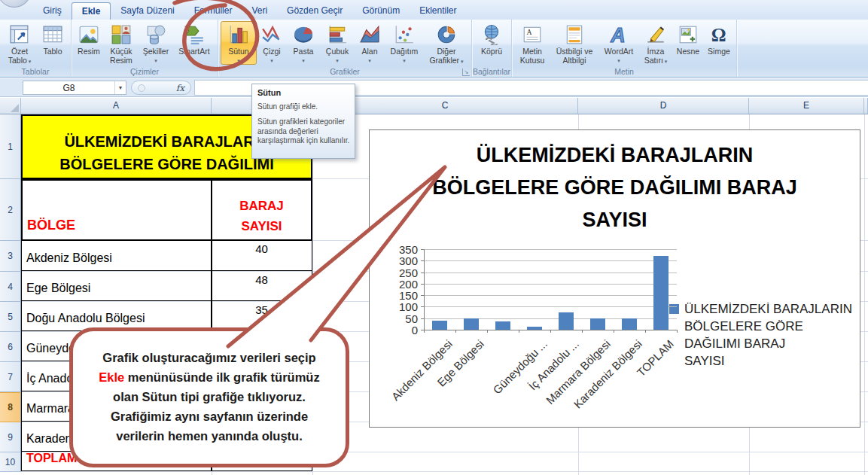 The height and width of the screenshot is (475, 868). I want to click on cell-region: Akdeniz Bölgesi, so click(117, 255).